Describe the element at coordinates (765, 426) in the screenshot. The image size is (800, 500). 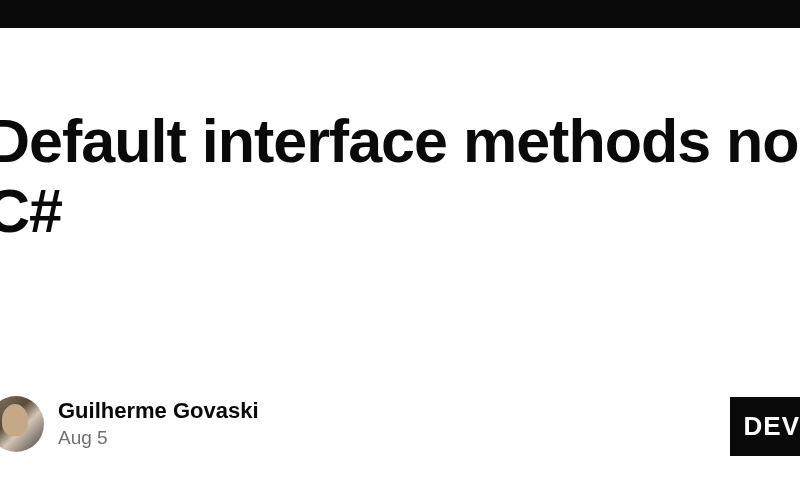
I see `dev-badge: DEV` at that location.